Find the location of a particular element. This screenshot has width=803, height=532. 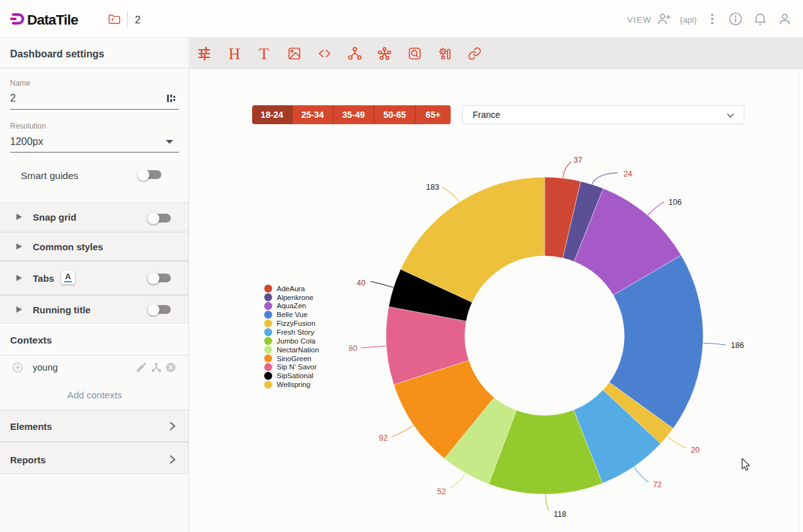

svg-text: SipSational is located at coordinates (295, 376).